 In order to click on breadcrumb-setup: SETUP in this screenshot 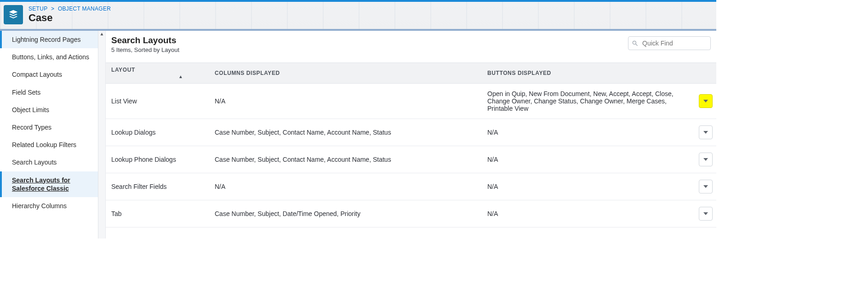, I will do `click(38, 9)`.